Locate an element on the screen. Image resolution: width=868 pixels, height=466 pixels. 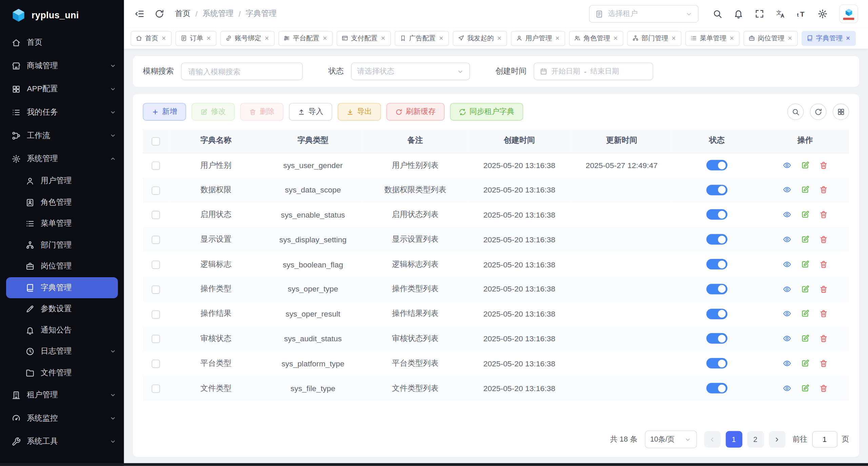
tab-ad-config: 广告配置 is located at coordinates (422, 38).